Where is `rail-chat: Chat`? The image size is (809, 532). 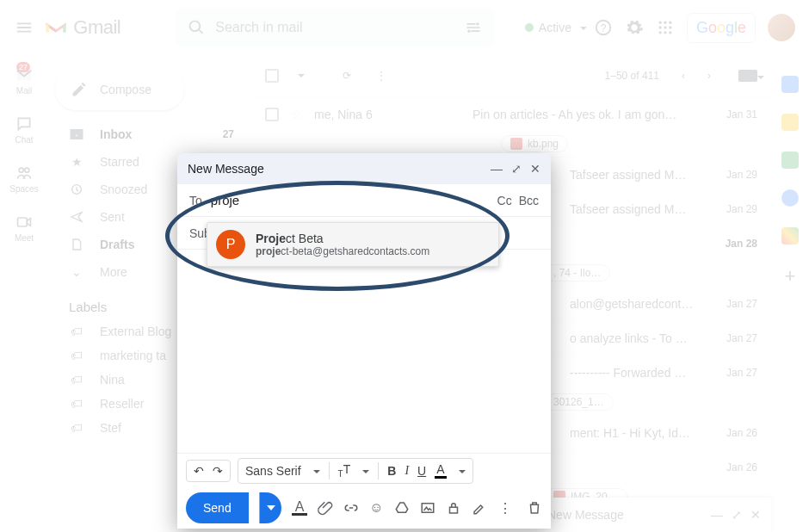 rail-chat: Chat is located at coordinates (24, 129).